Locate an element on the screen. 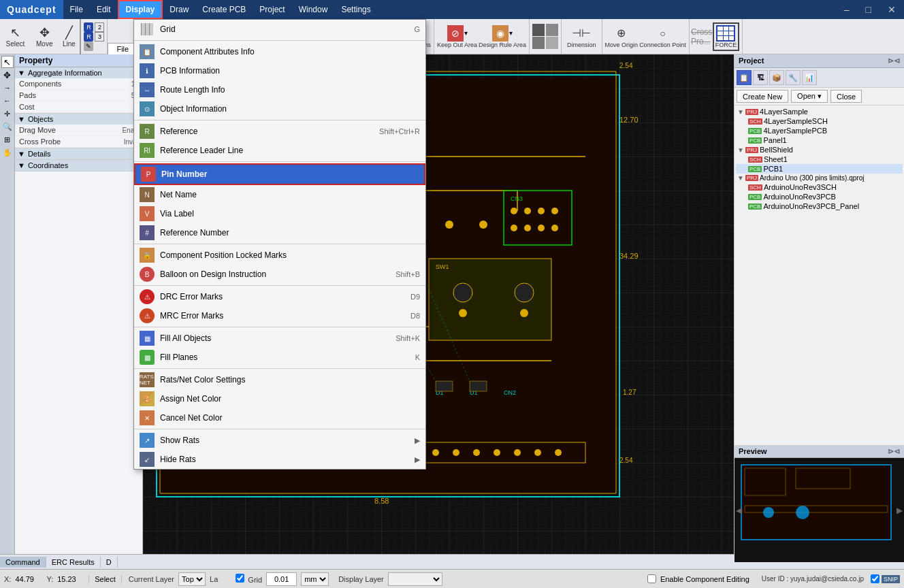  select-tool-icon: ↖ is located at coordinates (7, 62).